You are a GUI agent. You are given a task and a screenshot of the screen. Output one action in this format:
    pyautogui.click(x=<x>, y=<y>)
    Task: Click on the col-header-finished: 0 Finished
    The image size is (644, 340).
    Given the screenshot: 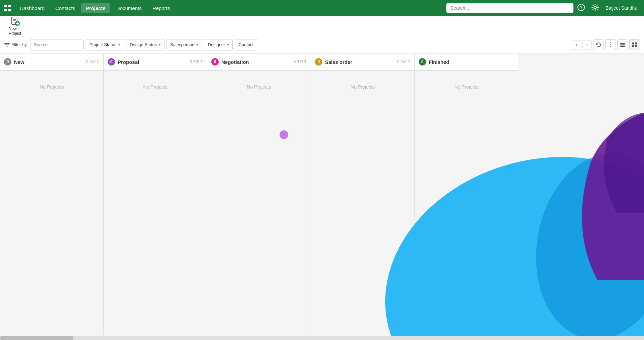 What is the action you would take?
    pyautogui.click(x=466, y=62)
    